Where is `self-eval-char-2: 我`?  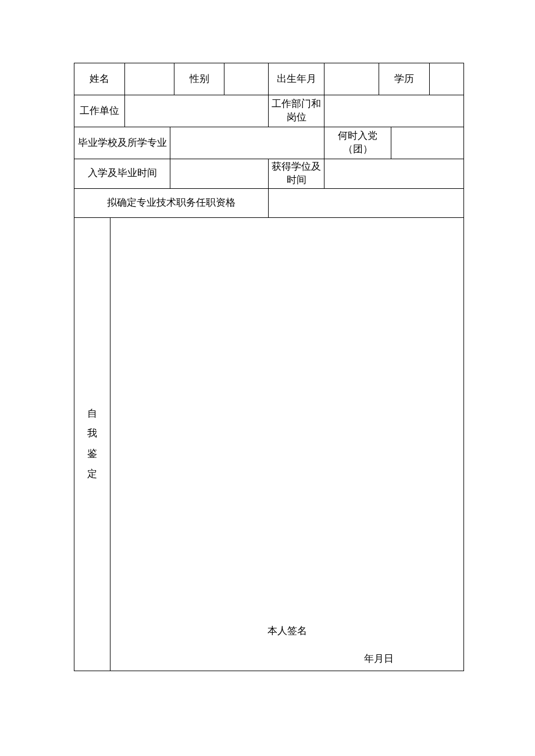 self-eval-char-2: 我 is located at coordinates (92, 433).